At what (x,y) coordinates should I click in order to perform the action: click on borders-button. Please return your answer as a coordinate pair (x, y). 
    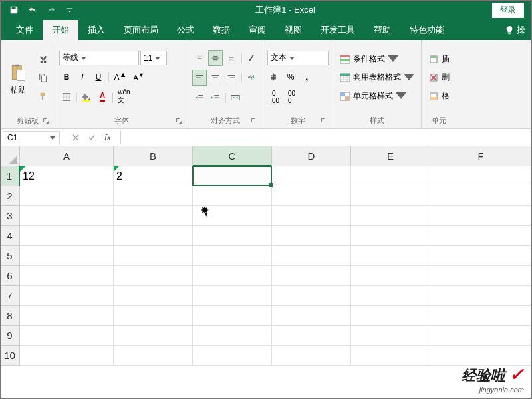
    Looking at the image, I should click on (66, 97).